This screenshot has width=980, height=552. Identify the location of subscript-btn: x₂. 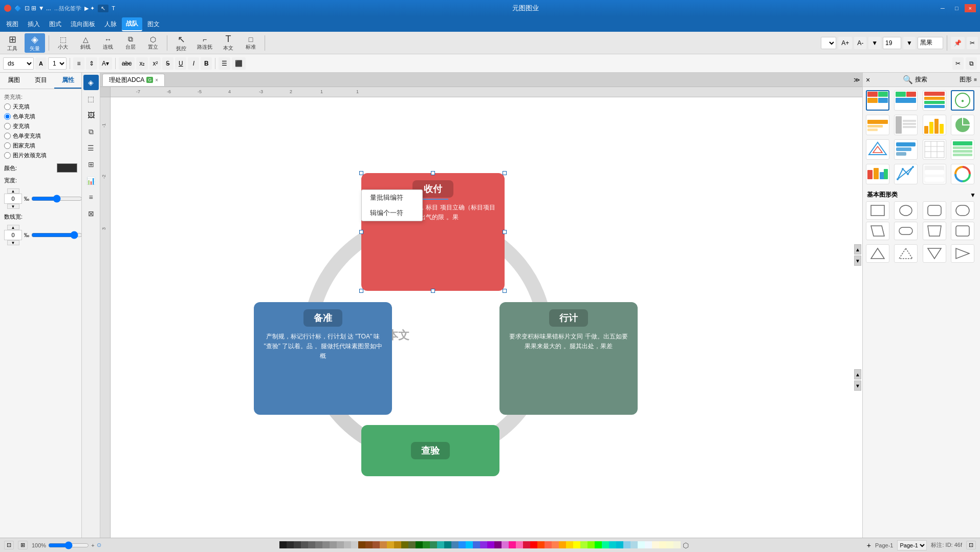
(142, 63).